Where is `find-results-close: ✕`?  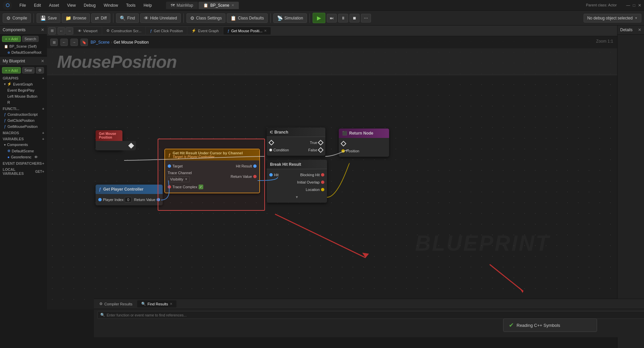 find-results-close: ✕ is located at coordinates (171, 304).